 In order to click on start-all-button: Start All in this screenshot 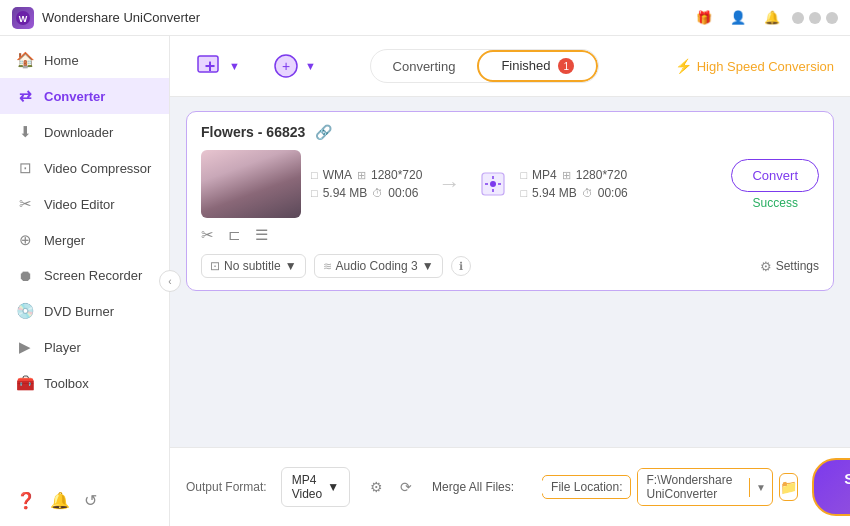, I will do `click(831, 487)`.